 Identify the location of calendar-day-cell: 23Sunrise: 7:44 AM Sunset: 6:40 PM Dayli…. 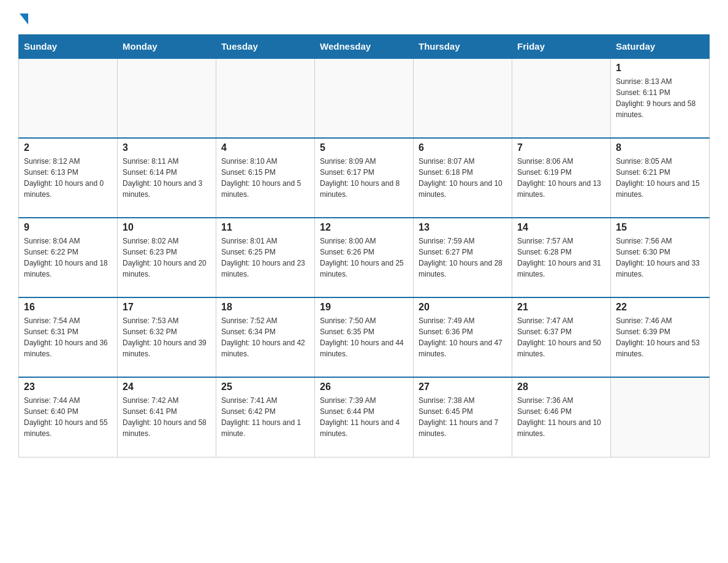
(69, 417).